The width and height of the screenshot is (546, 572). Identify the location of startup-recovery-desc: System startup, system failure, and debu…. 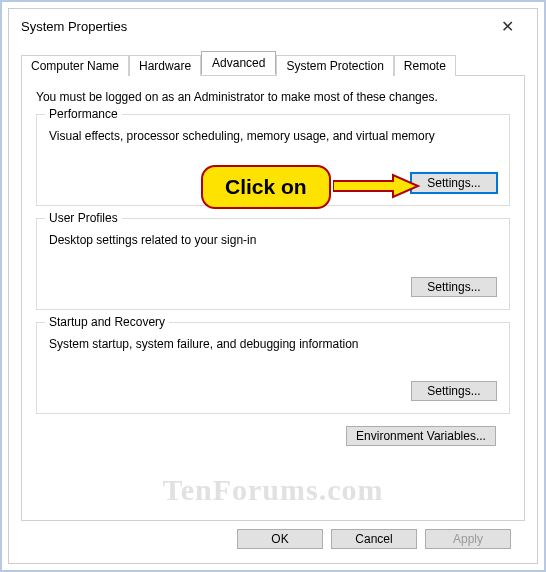
(273, 344).